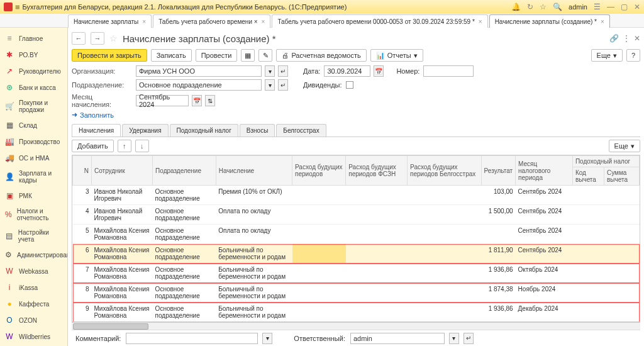 The height and width of the screenshot is (346, 644). I want to click on doc-tab: Начисление зарплаты (создание) *×, so click(550, 21).